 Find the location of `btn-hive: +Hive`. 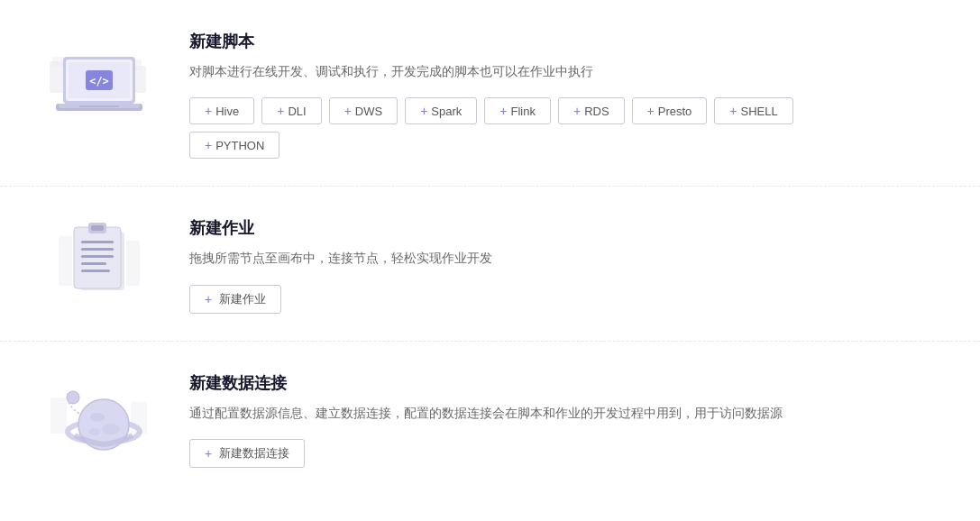

btn-hive: +Hive is located at coordinates (222, 111).